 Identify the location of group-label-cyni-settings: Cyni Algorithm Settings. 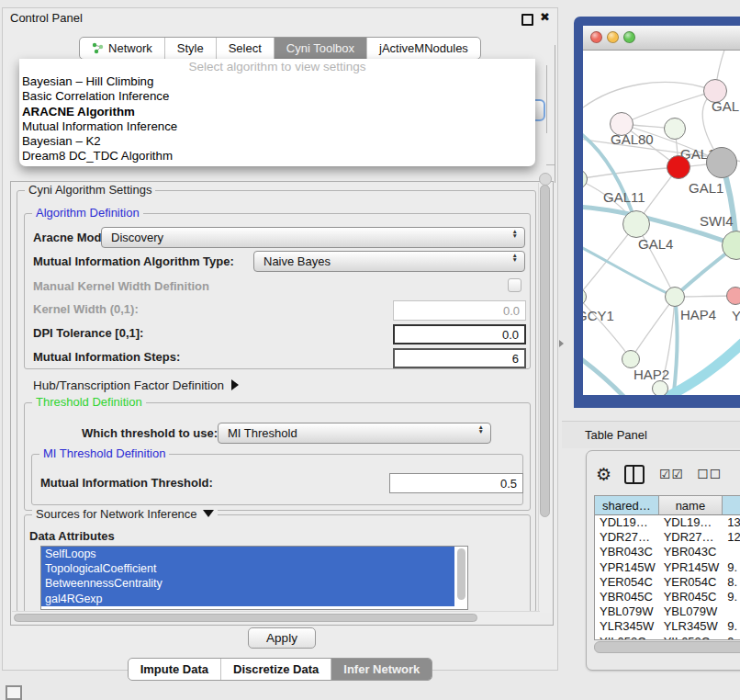
(90, 189).